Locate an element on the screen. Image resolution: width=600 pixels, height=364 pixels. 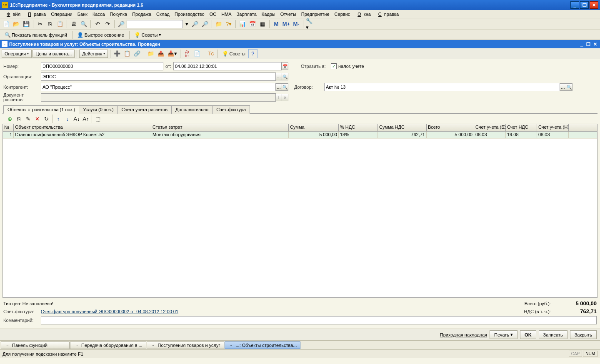
show-panel-button: 🔍 Показать панель функций is located at coordinates (36, 35).